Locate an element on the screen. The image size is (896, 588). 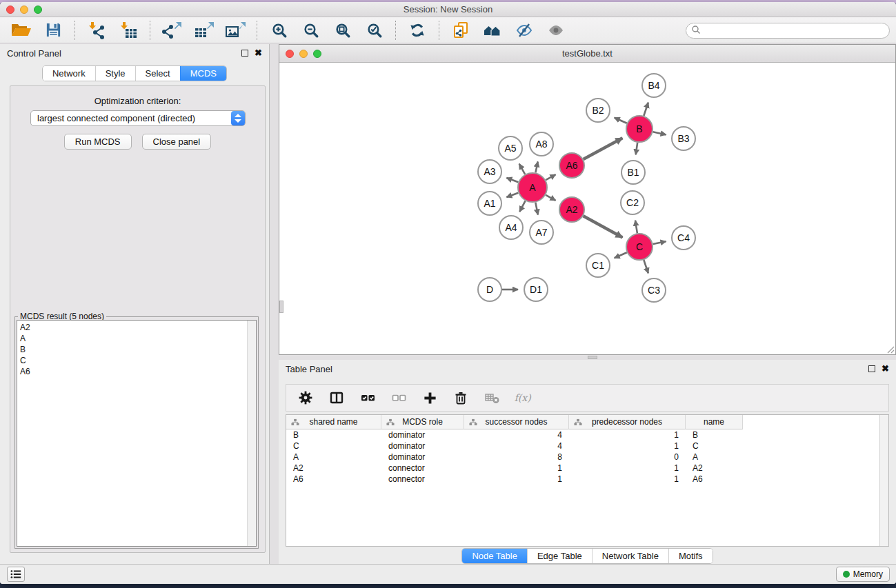
memory-button: Memory is located at coordinates (863, 574).